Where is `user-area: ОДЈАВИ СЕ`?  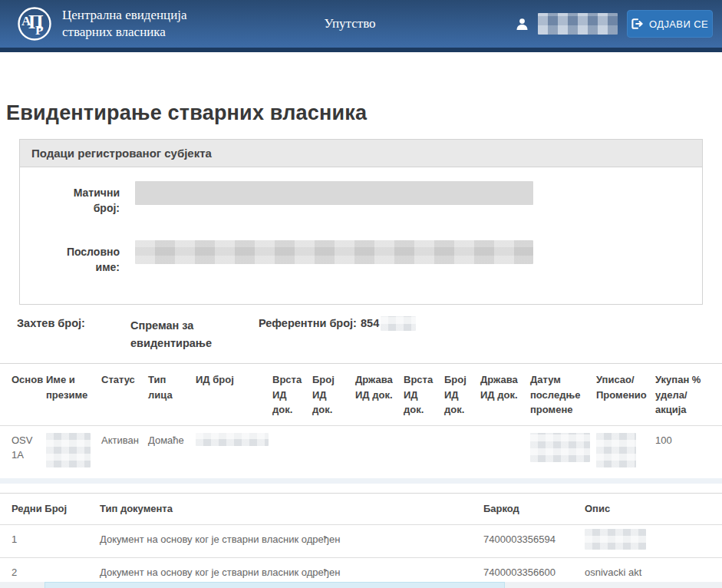
user-area: ОДЈАВИ СЕ is located at coordinates (614, 24).